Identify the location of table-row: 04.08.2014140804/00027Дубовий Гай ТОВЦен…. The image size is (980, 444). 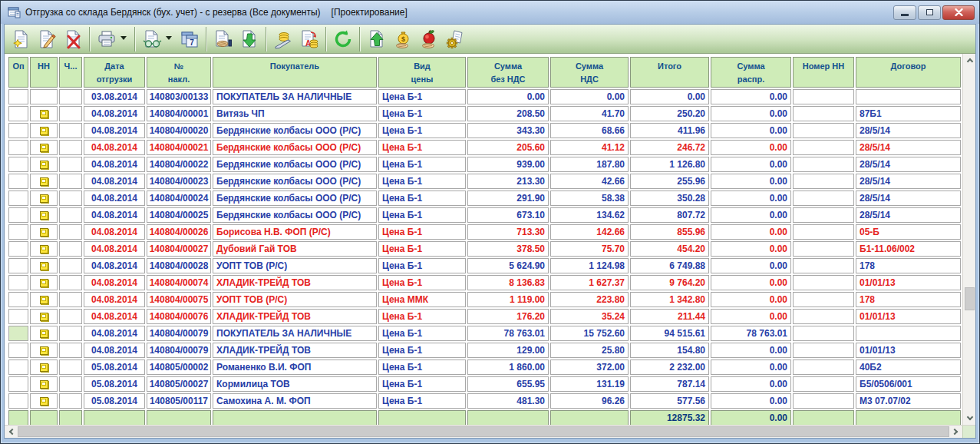
(485, 249).